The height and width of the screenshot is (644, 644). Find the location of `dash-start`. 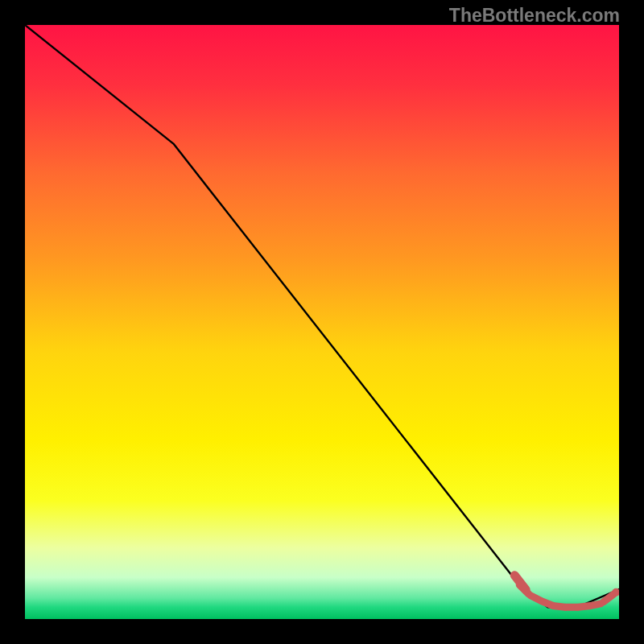

dash-start is located at coordinates (520, 583).